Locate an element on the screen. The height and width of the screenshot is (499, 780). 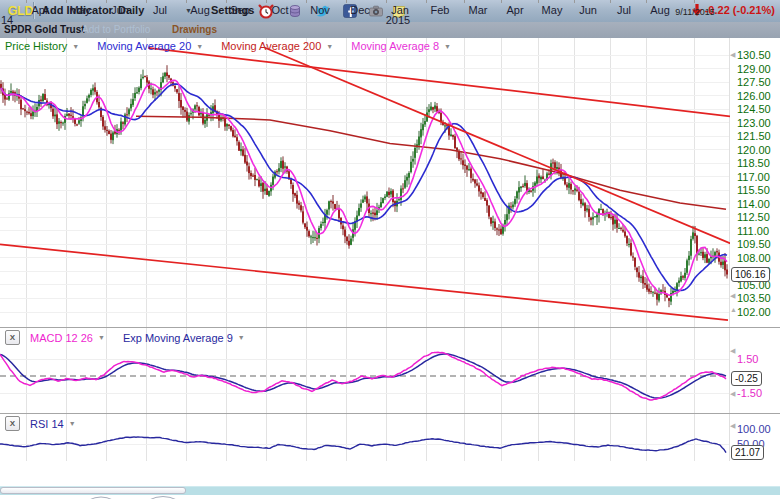
price-tick: 111.00 is located at coordinates (753, 231).